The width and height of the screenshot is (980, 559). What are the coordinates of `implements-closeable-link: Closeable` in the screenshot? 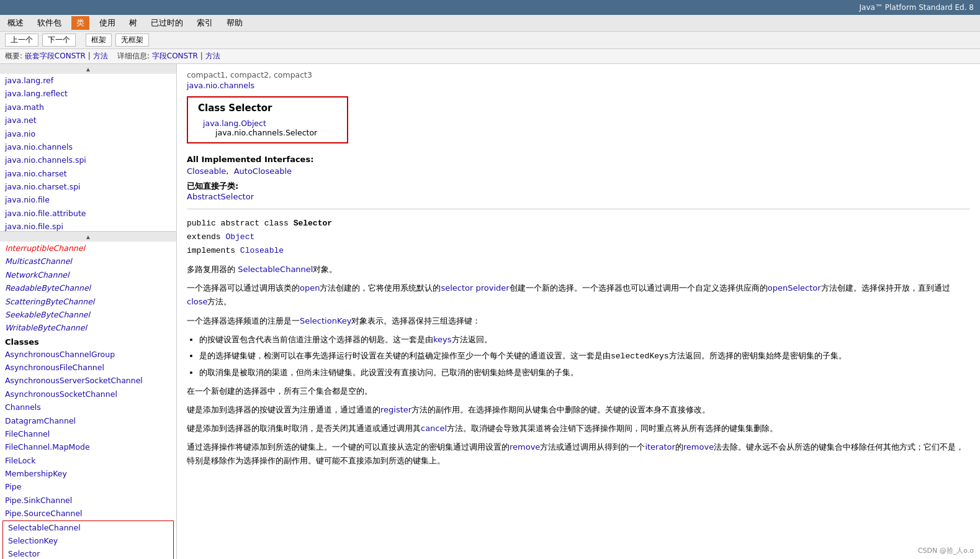 It's located at (262, 251).